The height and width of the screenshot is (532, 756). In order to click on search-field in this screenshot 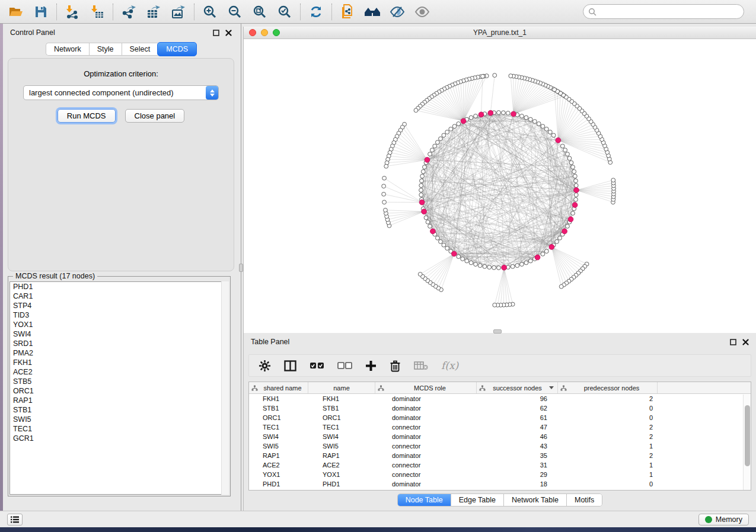, I will do `click(664, 12)`.